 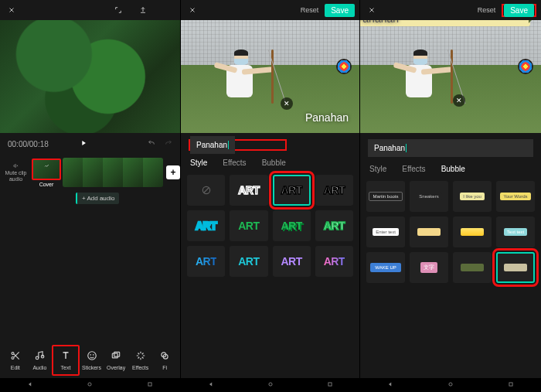 I want to click on audio-track-row: + Add audio, so click(x=90, y=198).